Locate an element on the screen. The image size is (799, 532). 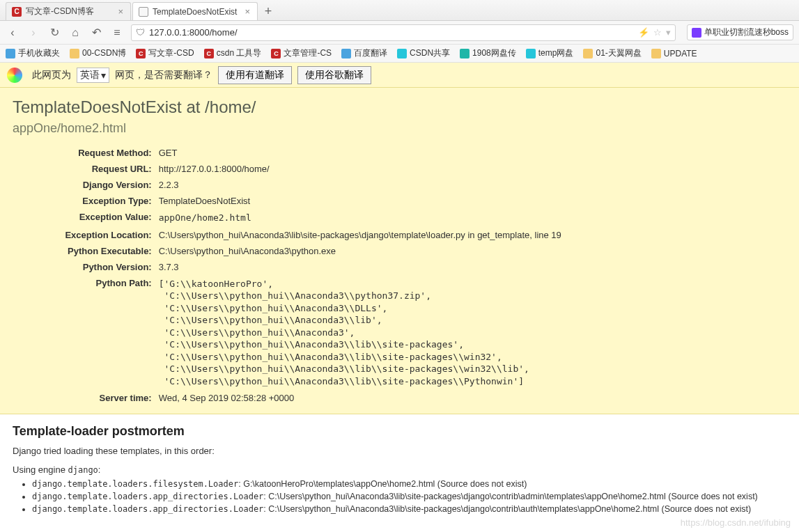
label-server-time: Server time: is located at coordinates (86, 398).